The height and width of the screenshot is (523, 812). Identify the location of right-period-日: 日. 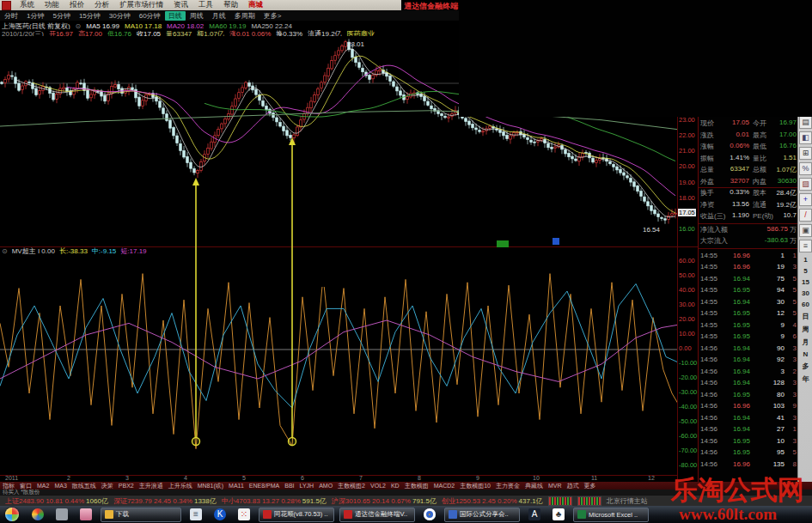
(806, 316).